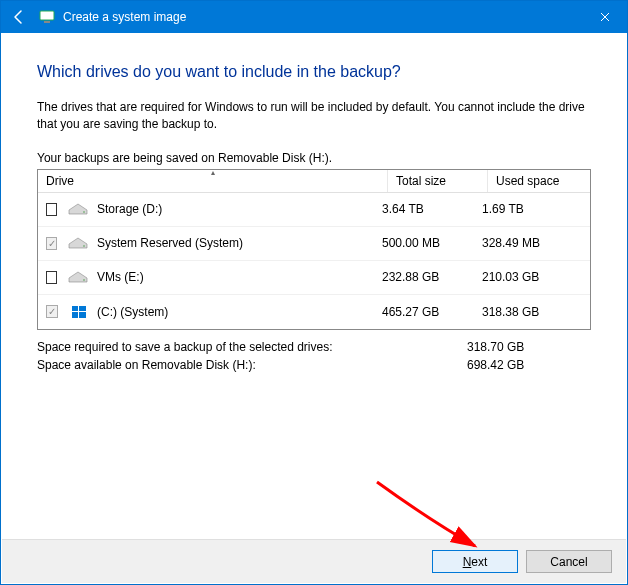 The image size is (628, 585). What do you see at coordinates (78, 312) in the screenshot?
I see `windows-drive-icon` at bounding box center [78, 312].